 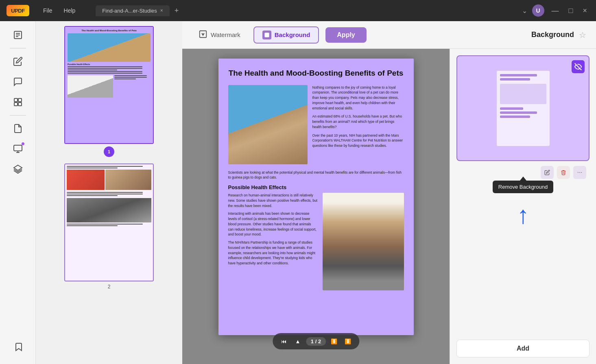 What do you see at coordinates (177, 11) in the screenshot?
I see `tab-add-button: +` at bounding box center [177, 11].